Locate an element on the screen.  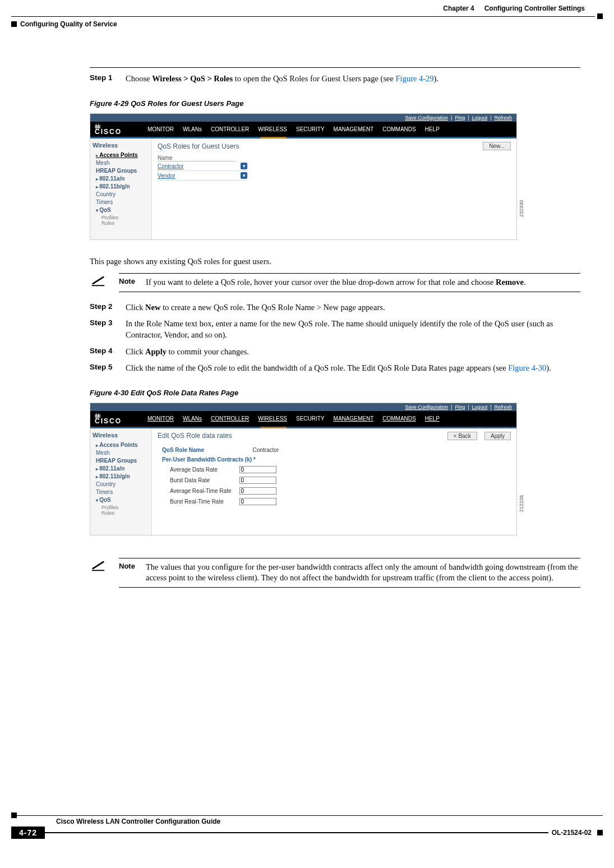
col-name: Name is located at coordinates (197, 158).